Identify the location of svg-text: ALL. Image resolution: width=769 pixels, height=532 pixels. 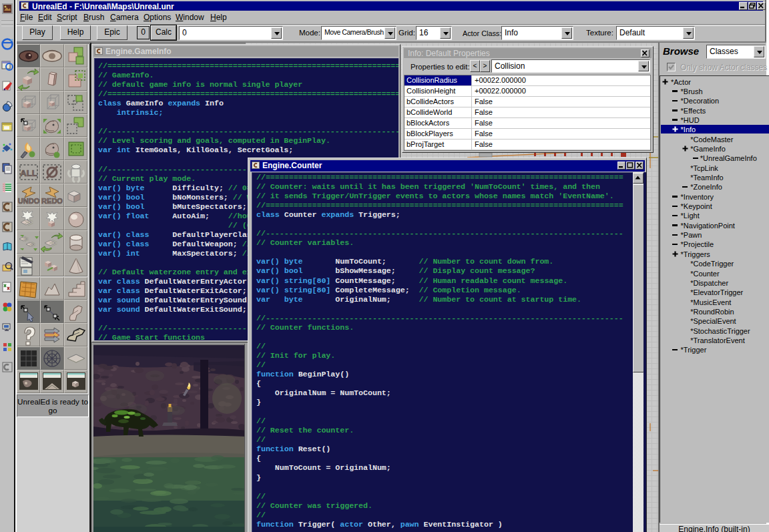
(28, 174).